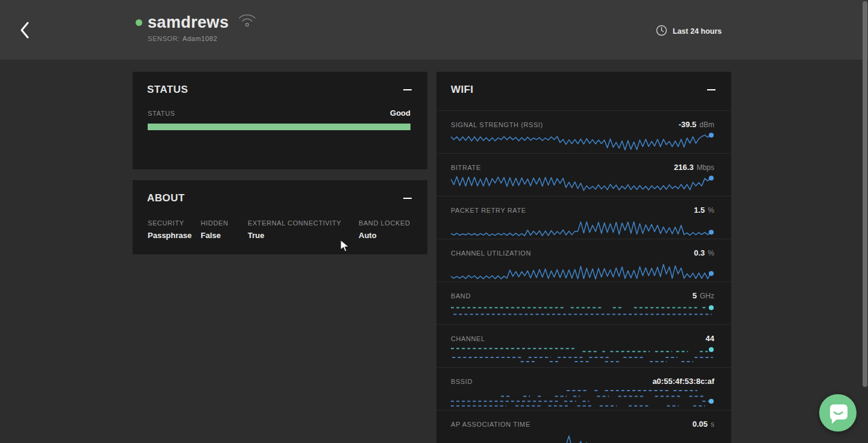  I want to click on online-status-dot, so click(139, 23).